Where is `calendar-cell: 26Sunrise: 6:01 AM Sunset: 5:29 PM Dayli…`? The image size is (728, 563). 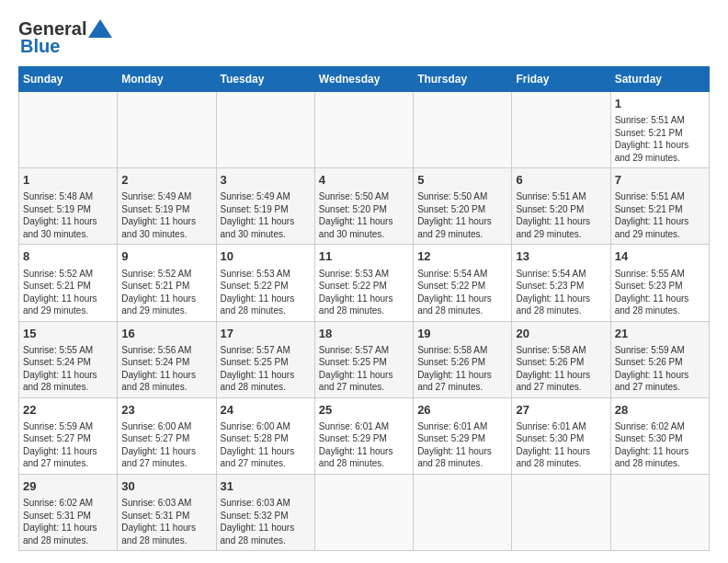 calendar-cell: 26Sunrise: 6:01 AM Sunset: 5:29 PM Dayli… is located at coordinates (463, 436).